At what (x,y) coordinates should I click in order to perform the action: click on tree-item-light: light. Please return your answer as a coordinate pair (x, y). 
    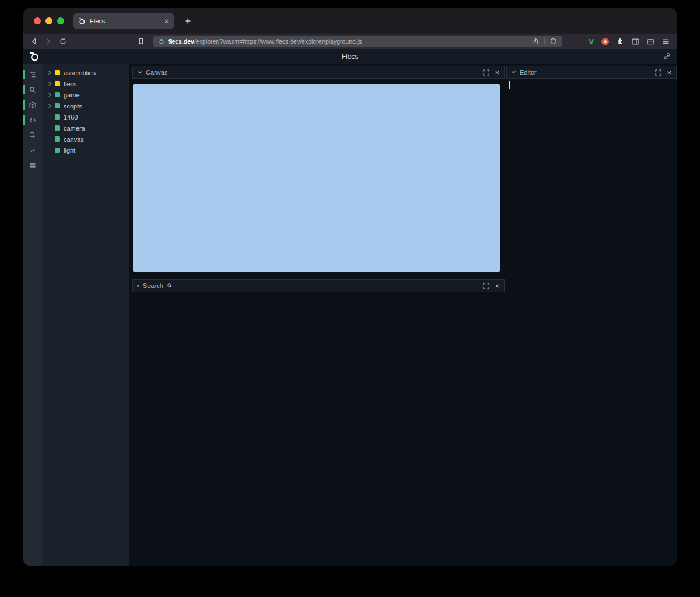
    Looking at the image, I should click on (85, 150).